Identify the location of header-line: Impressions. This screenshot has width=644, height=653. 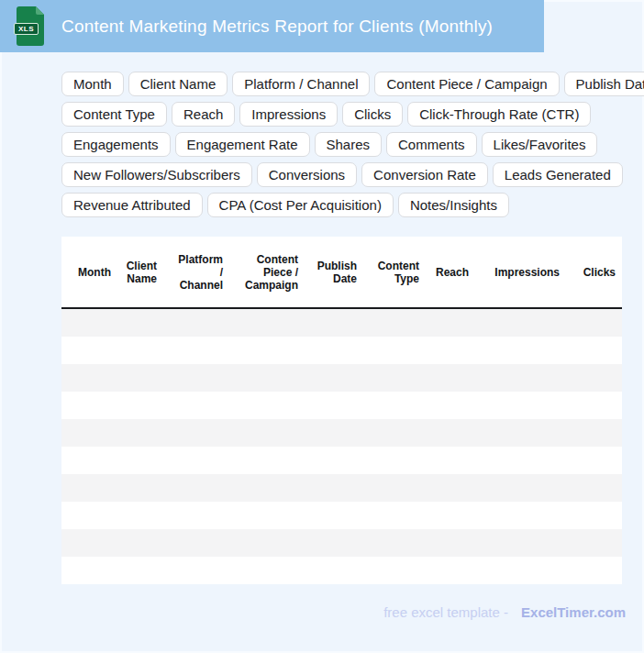
(527, 272).